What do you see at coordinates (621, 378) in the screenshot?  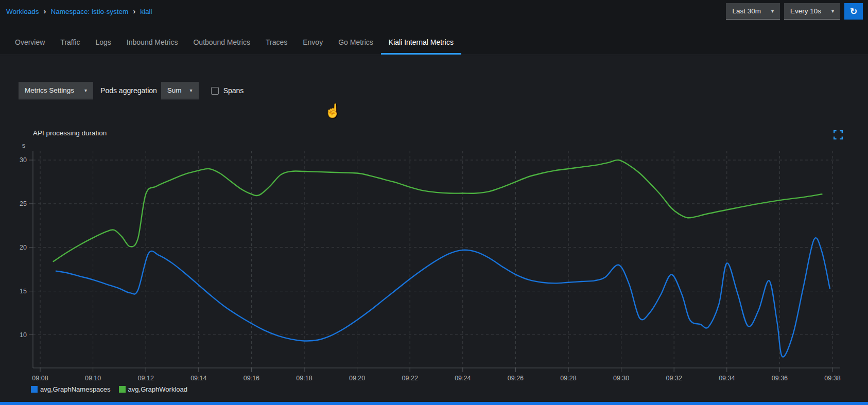 I see `svg-text: 09:30` at bounding box center [621, 378].